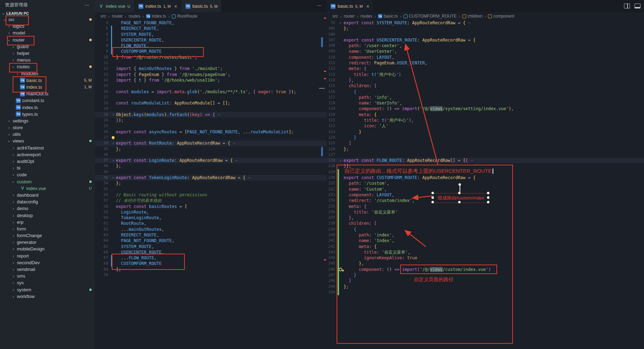  What do you see at coordinates (202, 6) in the screenshot?
I see `tab-basic.ts: TSbasic.ts5, M` at bounding box center [202, 6].